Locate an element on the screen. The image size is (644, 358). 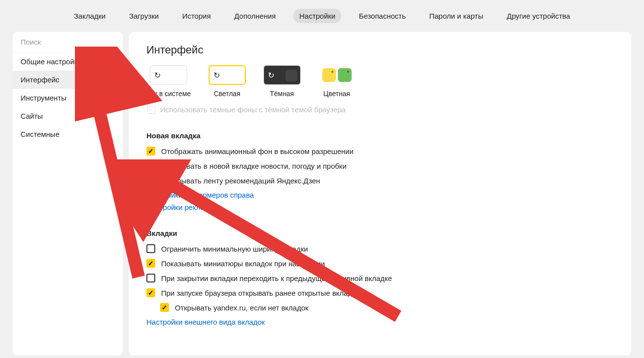
theme-dark: ↻ Тёмная is located at coordinates (282, 81).